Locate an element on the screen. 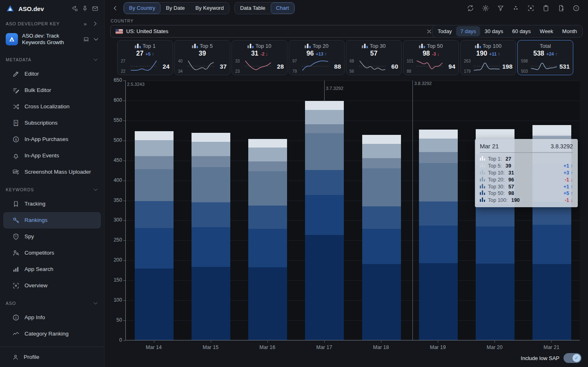  scan-icon is located at coordinates (531, 8).